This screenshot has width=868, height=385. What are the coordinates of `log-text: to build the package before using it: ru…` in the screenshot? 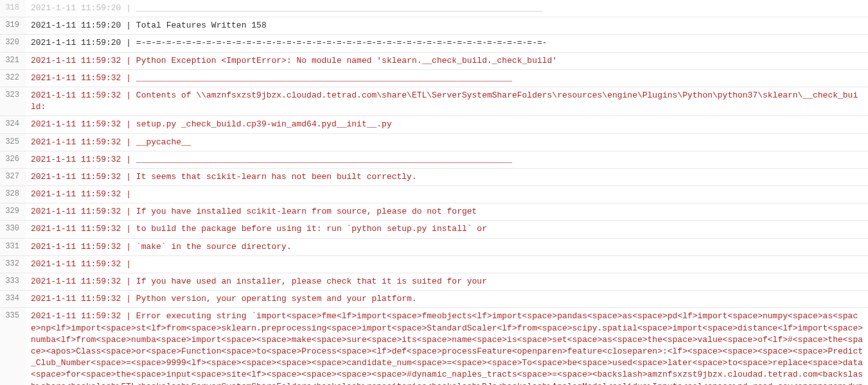 It's located at (312, 228).